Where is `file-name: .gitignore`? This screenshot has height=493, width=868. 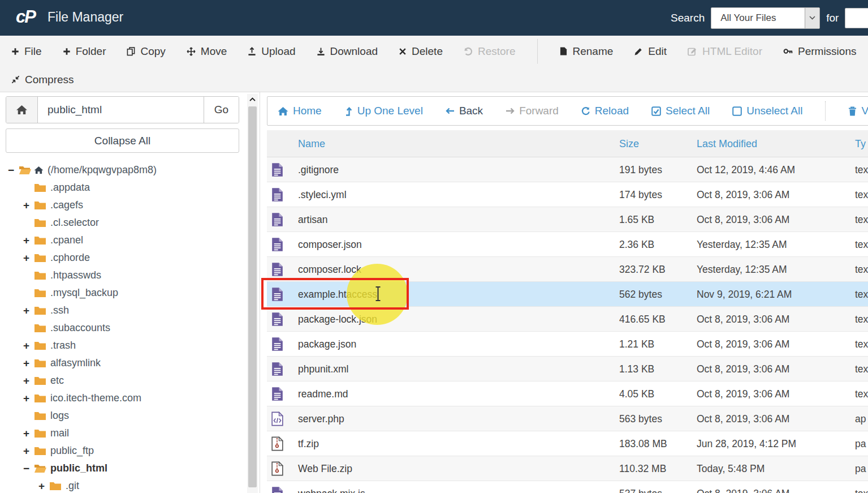 file-name: .gitignore is located at coordinates (318, 170).